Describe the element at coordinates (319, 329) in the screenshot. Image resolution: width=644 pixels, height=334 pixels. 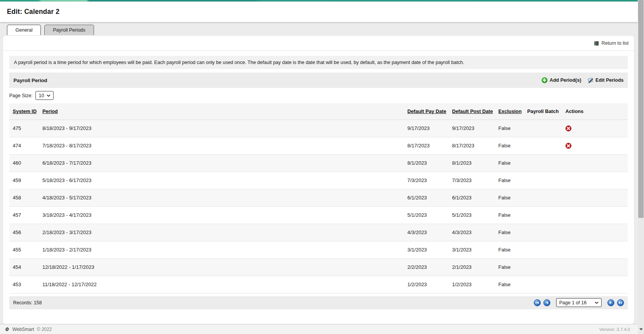
I see `footer-bar: WebSmart © 2022 Version: 3.7.4.0` at that location.